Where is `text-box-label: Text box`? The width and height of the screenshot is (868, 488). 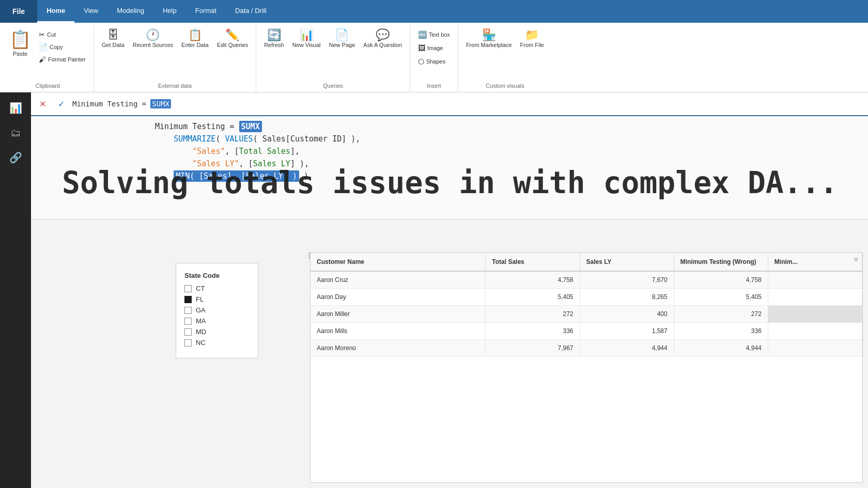 text-box-label: Text box is located at coordinates (439, 35).